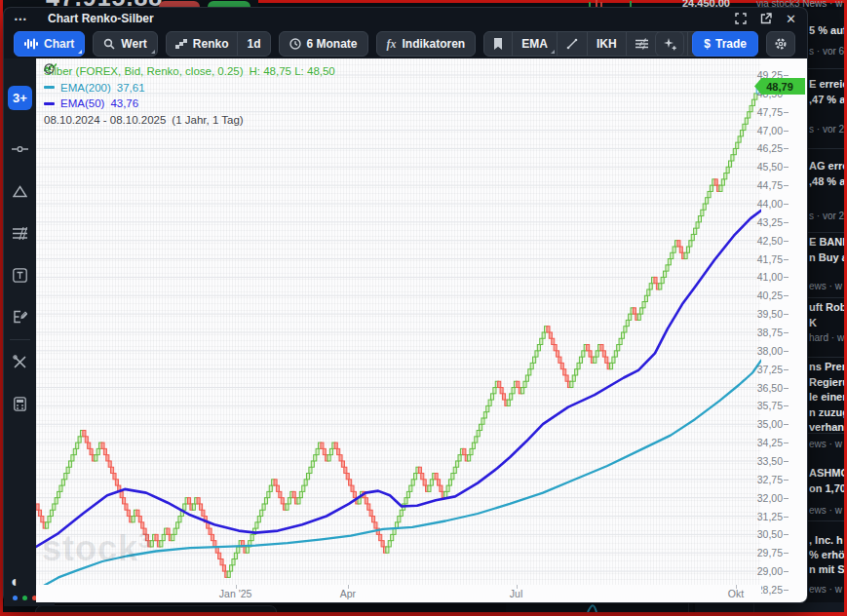 The width and height of the screenshot is (847, 616). What do you see at coordinates (781, 44) in the screenshot?
I see `gear-icon` at bounding box center [781, 44].